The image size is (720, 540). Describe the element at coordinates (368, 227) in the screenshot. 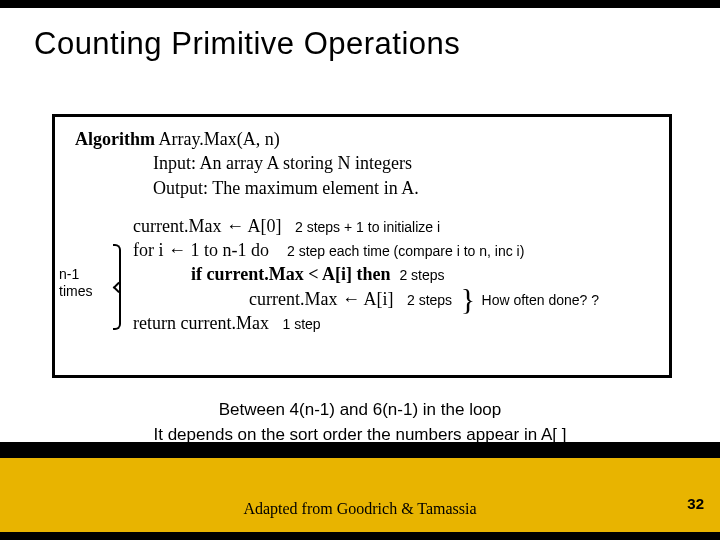

I see `code-l1-annotation: 2 steps + 1 to initialize i` at that location.